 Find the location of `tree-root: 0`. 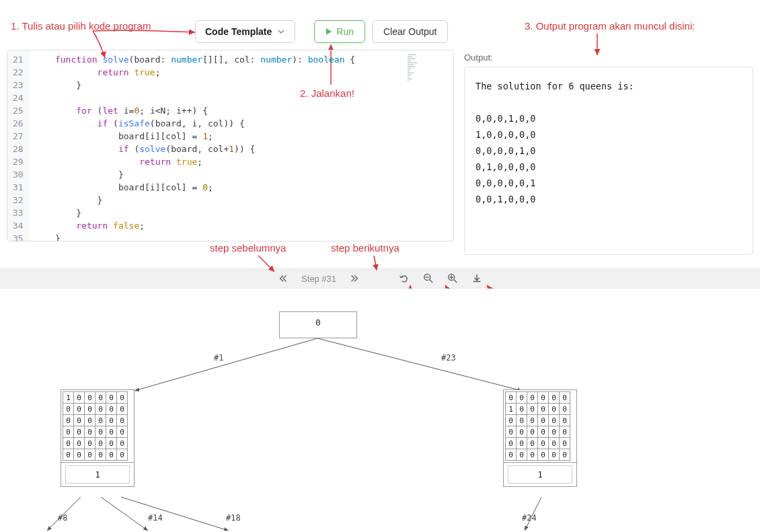

tree-root: 0 is located at coordinates (318, 325).